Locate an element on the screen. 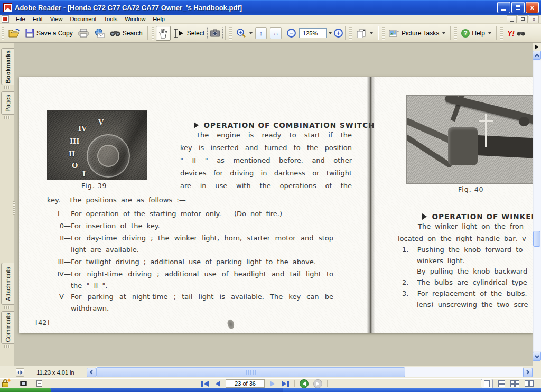 This screenshot has height=392, width=541. restore-button is located at coordinates (518, 7).